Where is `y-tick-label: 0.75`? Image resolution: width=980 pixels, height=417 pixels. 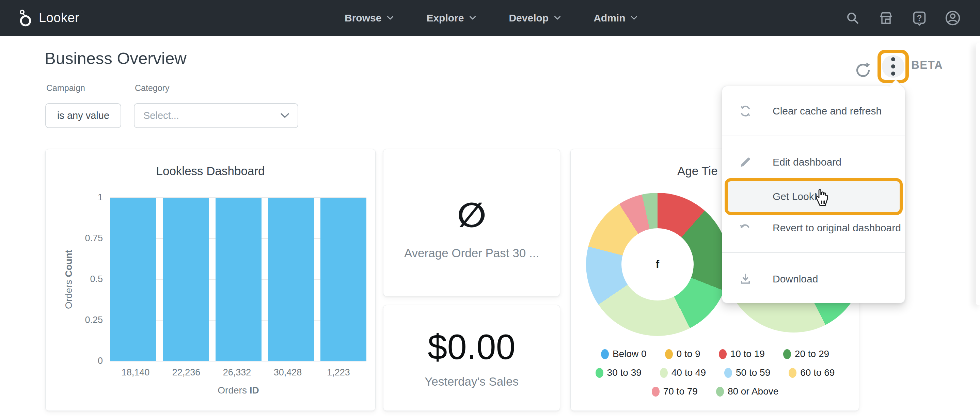
y-tick-label: 0.75 is located at coordinates (88, 238).